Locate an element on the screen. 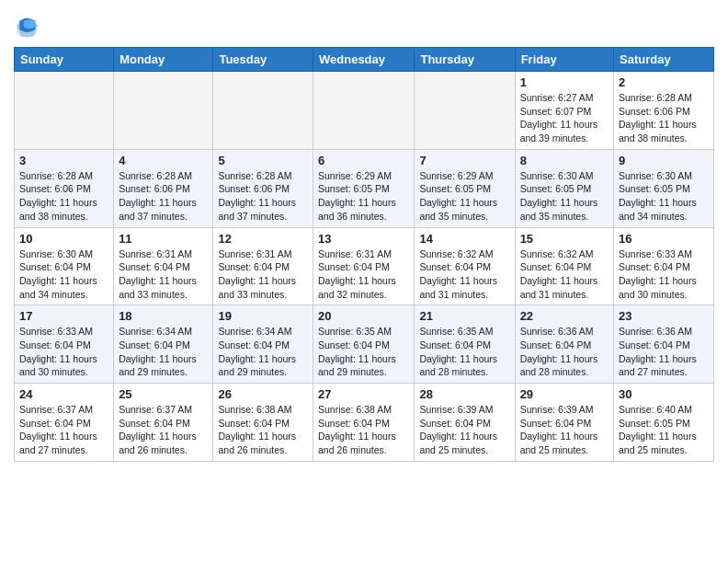  day-number: 2 is located at coordinates (664, 83).